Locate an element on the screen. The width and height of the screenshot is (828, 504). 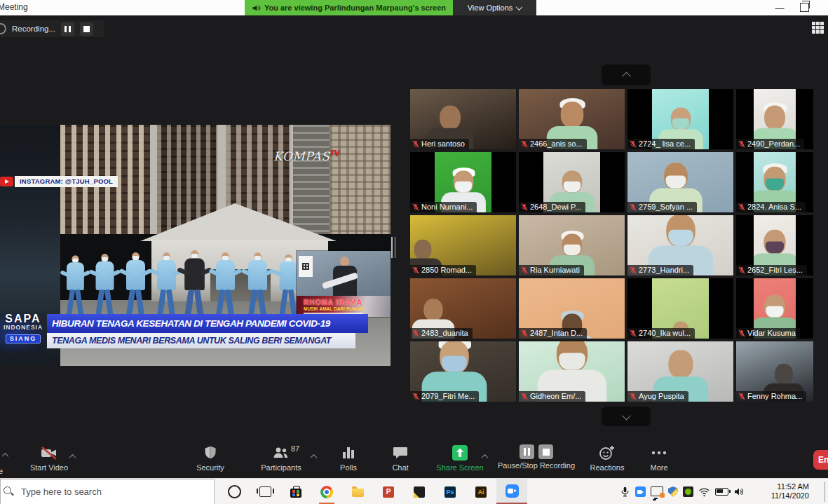
instagram-banner-text: INSTAGRAM: @TJUH_POOL is located at coordinates (66, 181).